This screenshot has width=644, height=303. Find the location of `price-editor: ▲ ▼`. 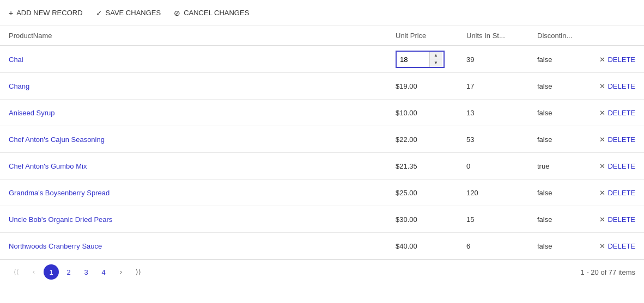

price-editor: ▲ ▼ is located at coordinates (420, 59).